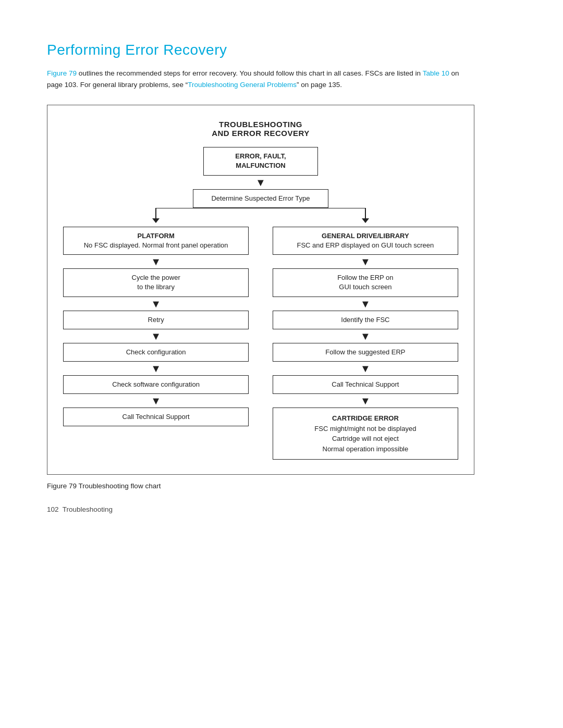  What do you see at coordinates (365, 418) in the screenshot?
I see `cartridge-error-label: CARTRIDGE ERROR` at bounding box center [365, 418].